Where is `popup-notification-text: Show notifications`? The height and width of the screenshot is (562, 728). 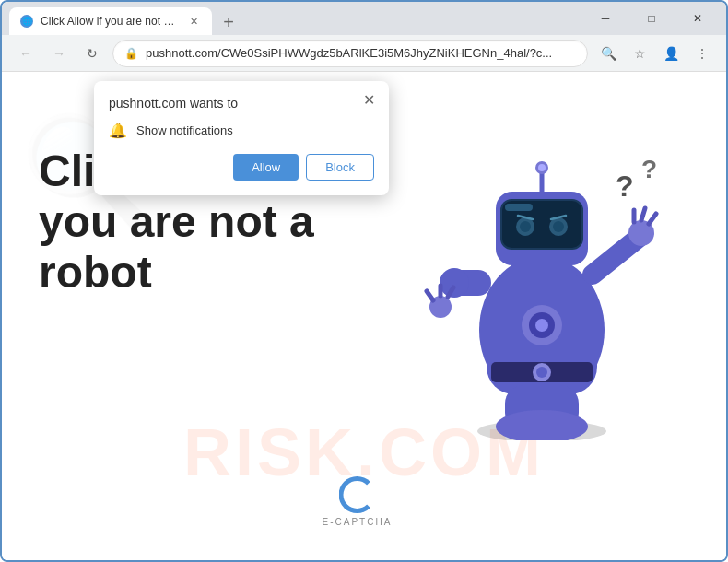
popup-notification-text: Show notifications is located at coordinates (184, 131).